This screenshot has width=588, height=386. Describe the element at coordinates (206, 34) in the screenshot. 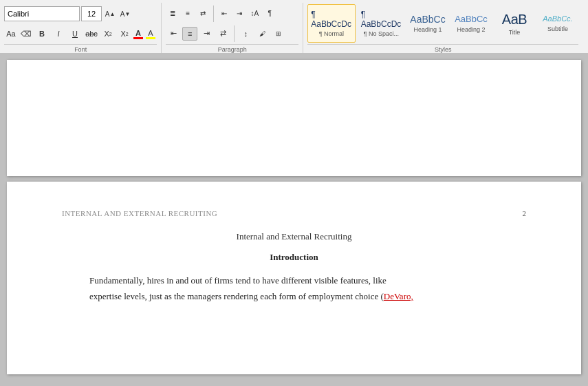

I see `align-right-btn: ⇥` at that location.